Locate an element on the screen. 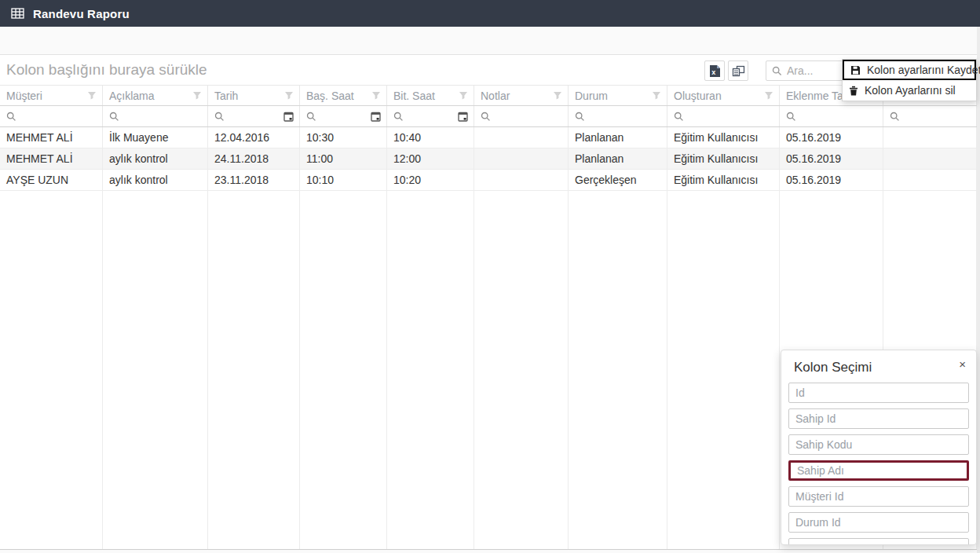 This screenshot has width=980, height=553. column-header-olusturan: Oluşturan is located at coordinates (724, 96).